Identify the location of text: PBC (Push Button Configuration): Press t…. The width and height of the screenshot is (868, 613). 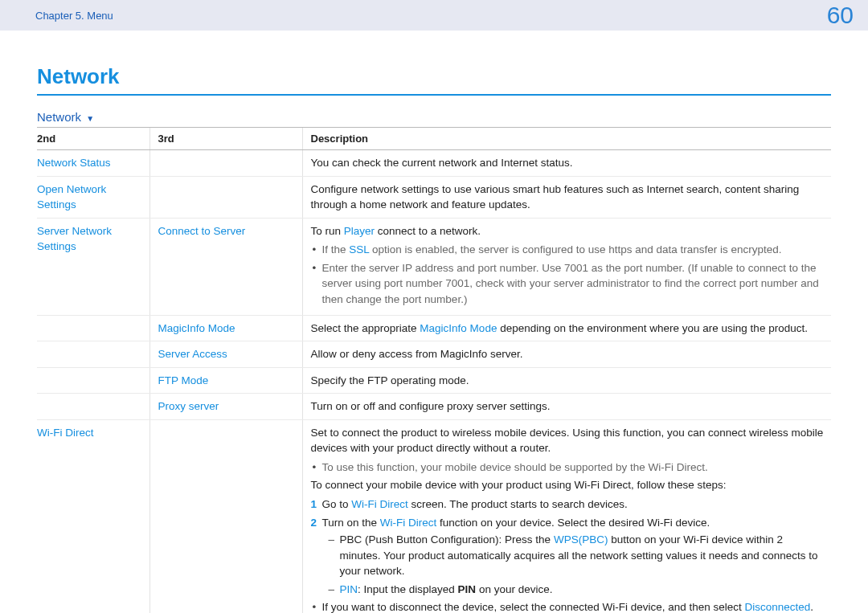
(447, 540).